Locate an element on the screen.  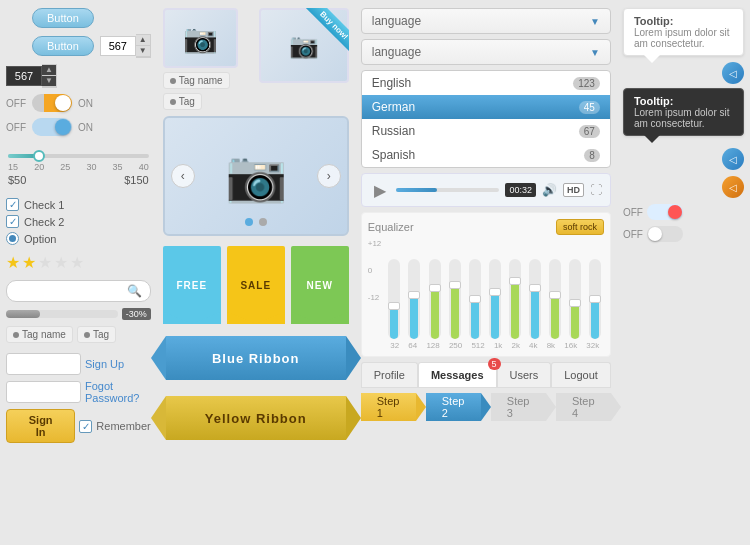
spinner-1-up: ▲ is located at coordinates (143, 40).